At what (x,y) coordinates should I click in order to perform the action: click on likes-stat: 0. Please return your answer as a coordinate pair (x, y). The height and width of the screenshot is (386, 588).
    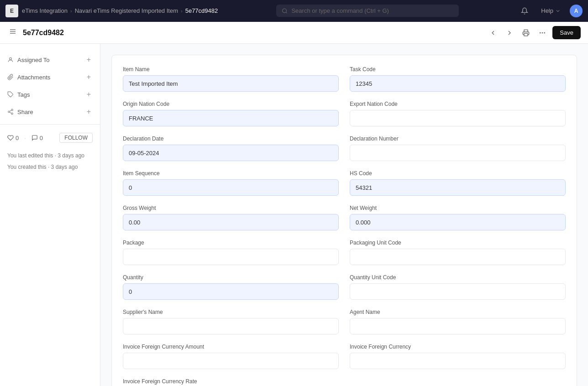
    Looking at the image, I should click on (13, 138).